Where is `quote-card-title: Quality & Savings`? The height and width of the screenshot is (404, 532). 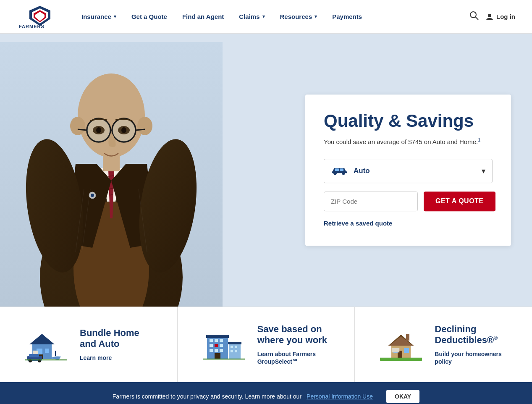
quote-card-title: Quality & Savings is located at coordinates (408, 121).